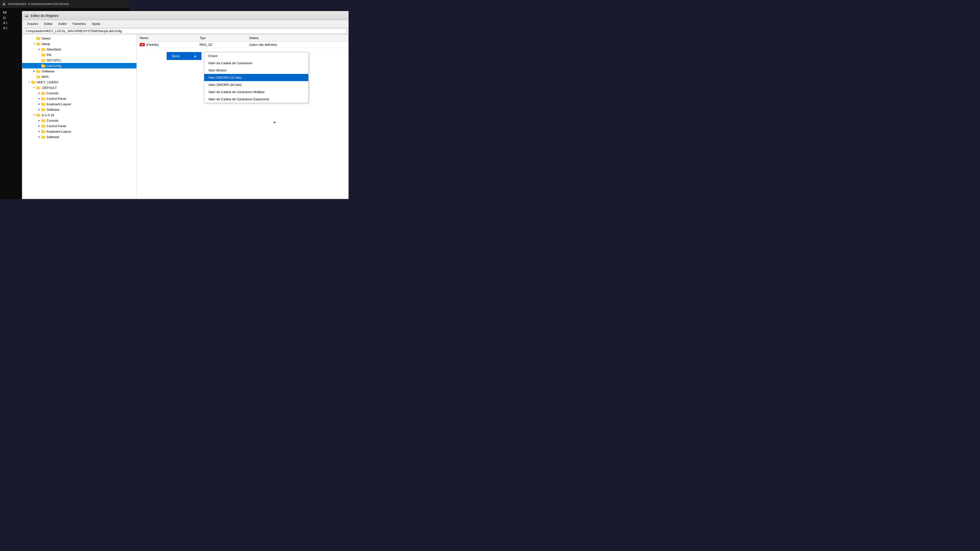  Describe the element at coordinates (27, 16) in the screenshot. I see `registry-icon: 🗂` at that location.